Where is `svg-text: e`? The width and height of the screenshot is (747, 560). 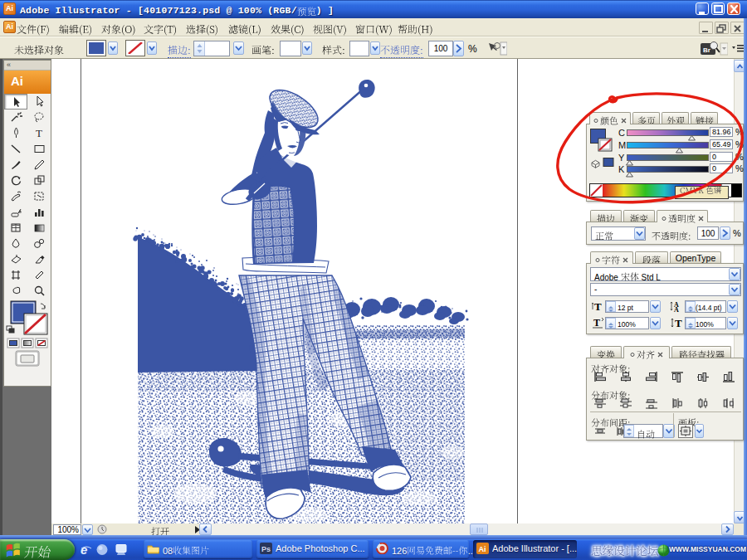
svg-text: e is located at coordinates (84, 549).